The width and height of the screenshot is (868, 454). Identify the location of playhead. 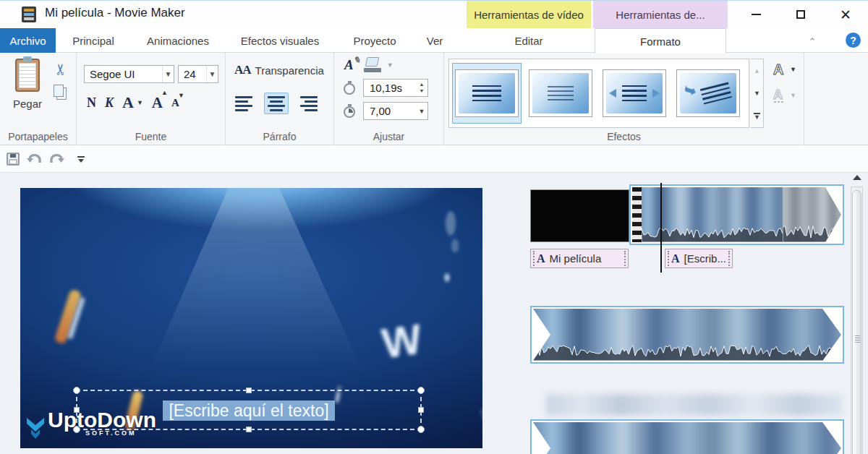
(661, 228).